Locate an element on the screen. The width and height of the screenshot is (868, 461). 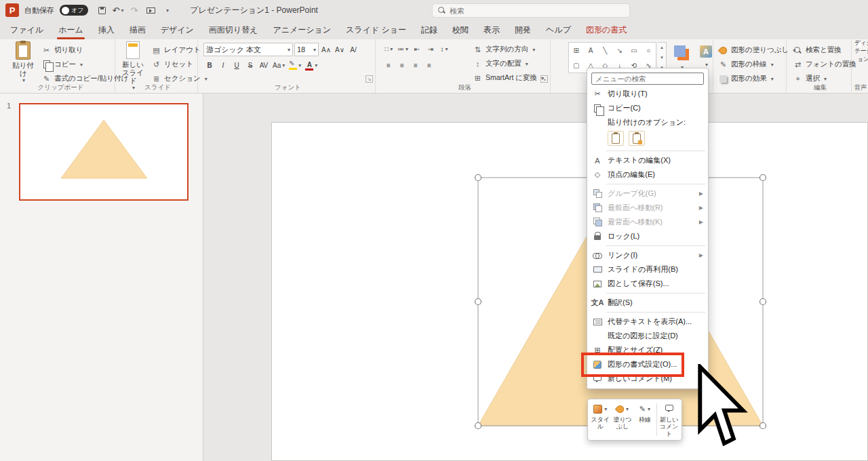
cut-button: ✂ 切り取り is located at coordinates (85, 50).